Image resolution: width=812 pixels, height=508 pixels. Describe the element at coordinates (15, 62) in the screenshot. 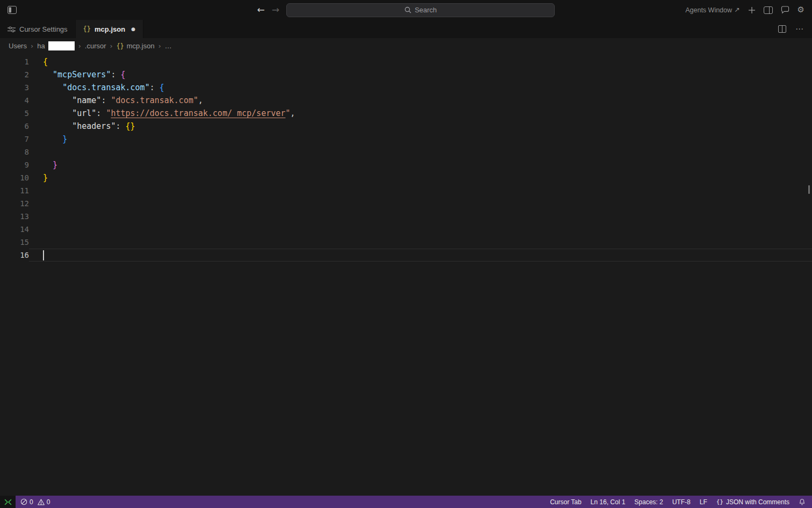

I see `line-number: 1` at that location.